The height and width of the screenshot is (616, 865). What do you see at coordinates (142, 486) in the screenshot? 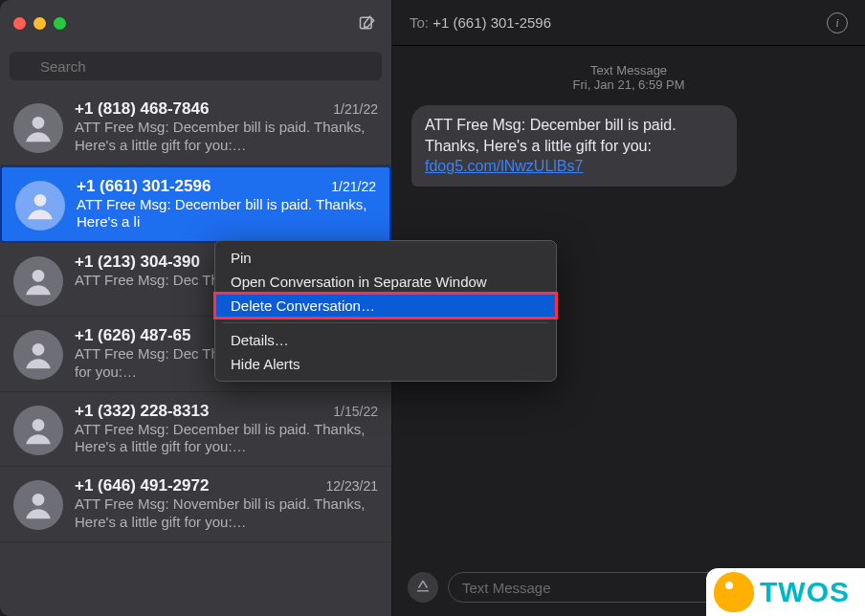
I see `conversation-name: +1 (646) 491-2972` at bounding box center [142, 486].